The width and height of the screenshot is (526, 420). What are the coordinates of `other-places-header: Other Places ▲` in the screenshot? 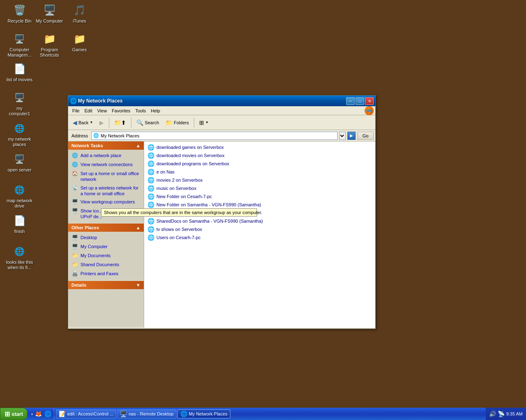 It's located at (106, 228).